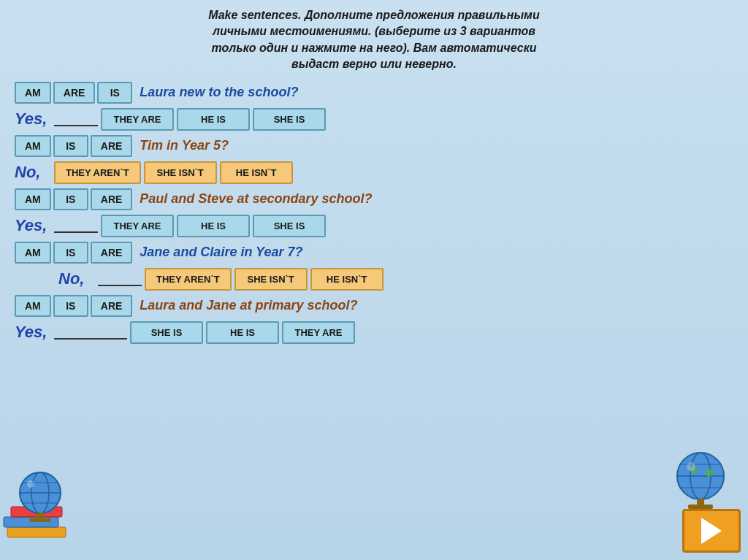  What do you see at coordinates (243, 333) in the screenshot?
I see `row5-choice-he-is: HE IS` at bounding box center [243, 333].